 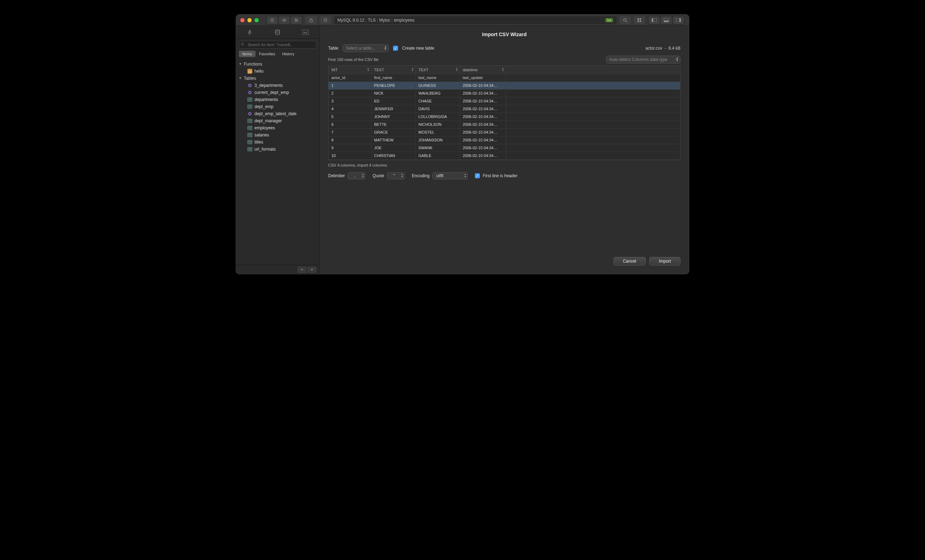 I want to click on tree-item-table: dept_emp, so click(x=278, y=107).